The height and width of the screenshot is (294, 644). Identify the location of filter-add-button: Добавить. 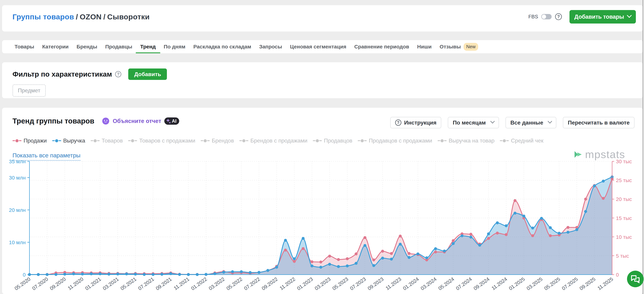
(148, 74).